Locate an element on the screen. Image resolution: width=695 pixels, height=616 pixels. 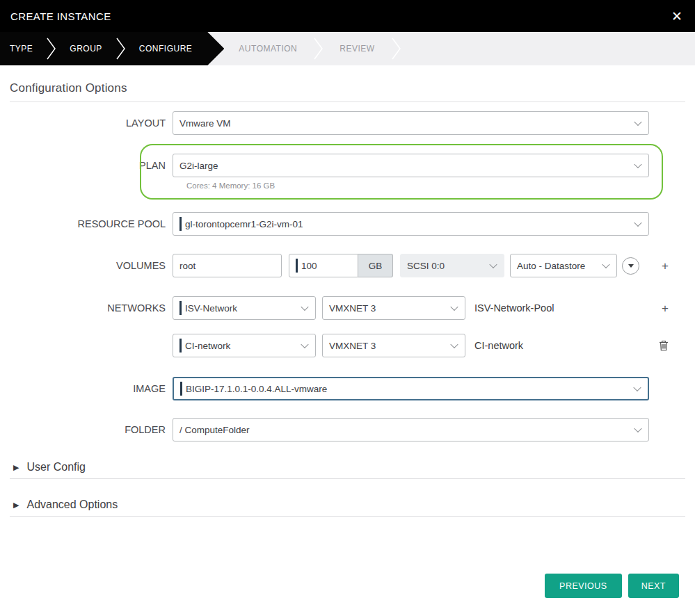
step-group: GROUP is located at coordinates (86, 49).